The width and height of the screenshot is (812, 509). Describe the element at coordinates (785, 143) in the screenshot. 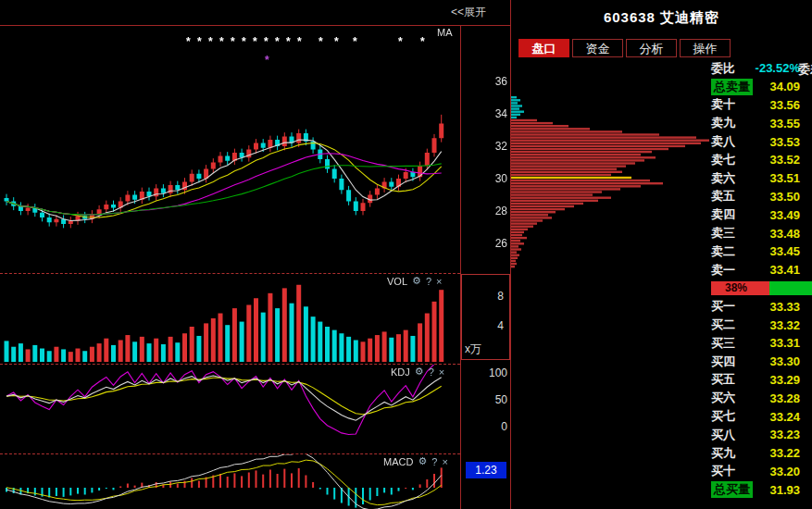

I see `ask-price: 33.53` at that location.